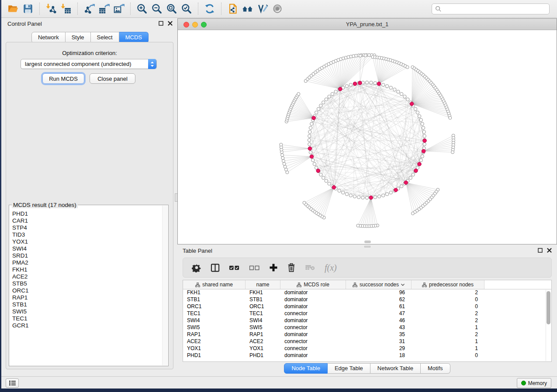 The image size is (557, 392). What do you see at coordinates (367, 335) in the screenshot?
I see `table-row: RAP1RAP1dominator352` at bounding box center [367, 335].